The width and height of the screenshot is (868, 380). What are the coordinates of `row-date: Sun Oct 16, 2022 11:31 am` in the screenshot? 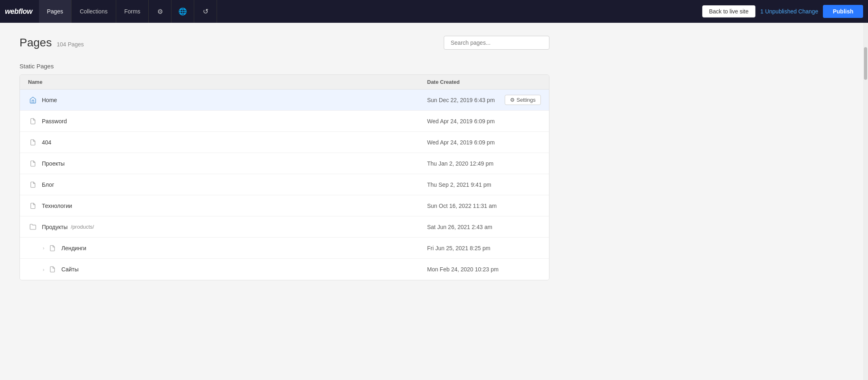 It's located at (484, 206).